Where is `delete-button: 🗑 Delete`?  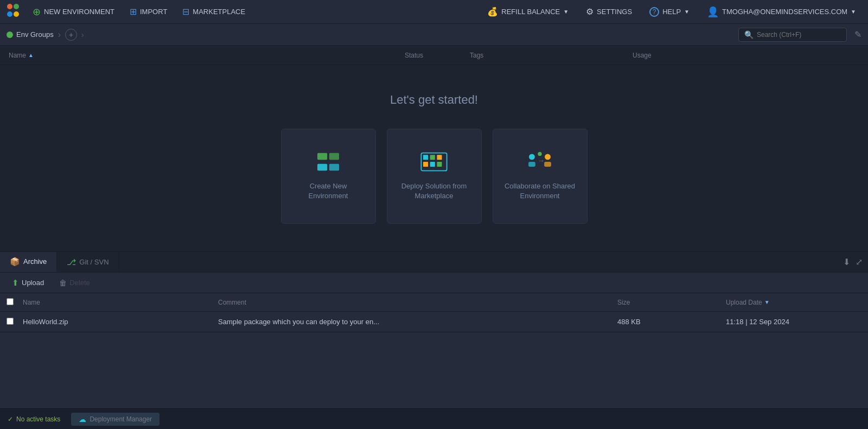
delete-button: 🗑 Delete is located at coordinates (75, 283).